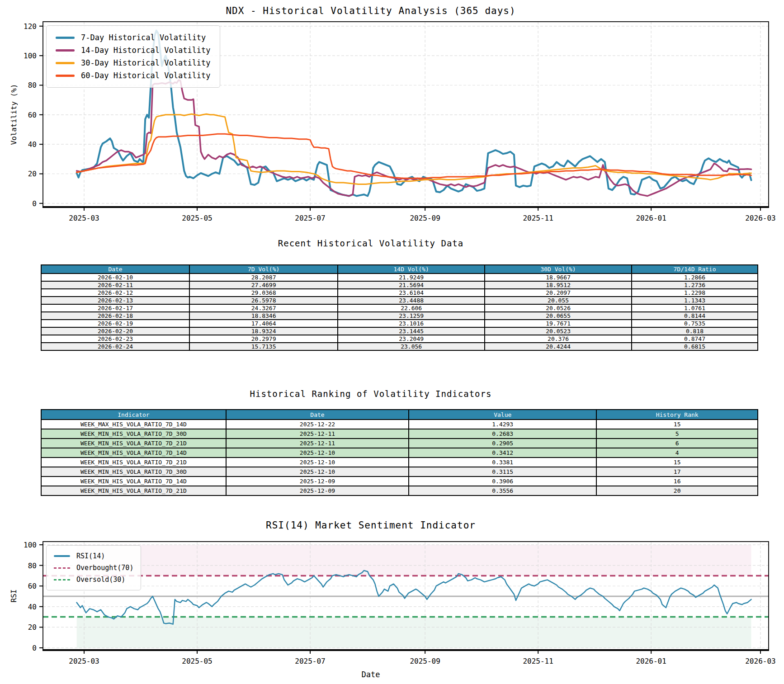  What do you see at coordinates (411, 285) in the screenshot?
I see `table-cell: 21.5694` at bounding box center [411, 285].